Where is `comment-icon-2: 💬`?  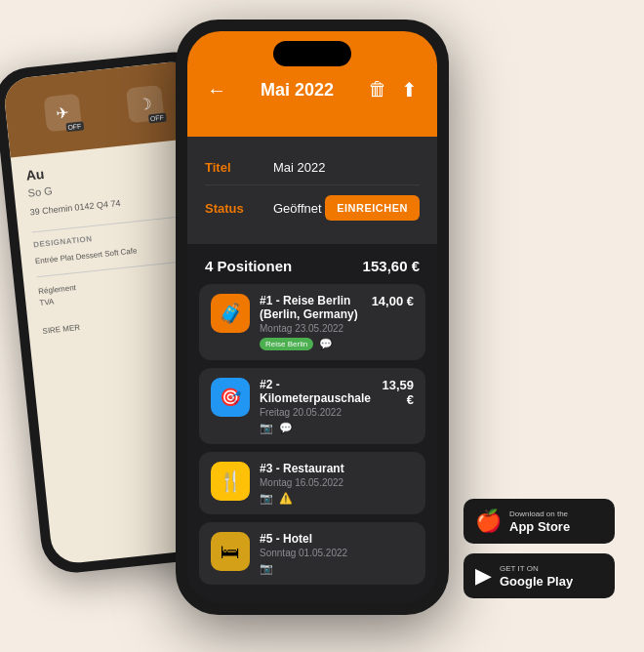
comment-icon-2: 💬 is located at coordinates (286, 428).